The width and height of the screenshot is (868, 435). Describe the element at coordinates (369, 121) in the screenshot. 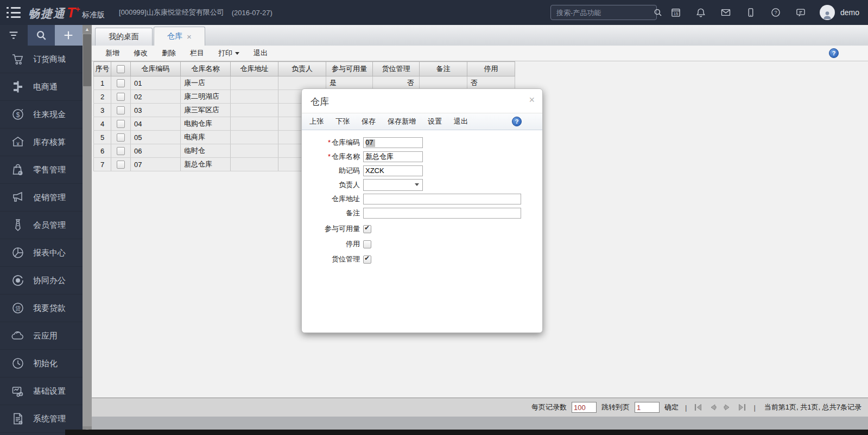

I see `dialog-save-button: 保存` at that location.